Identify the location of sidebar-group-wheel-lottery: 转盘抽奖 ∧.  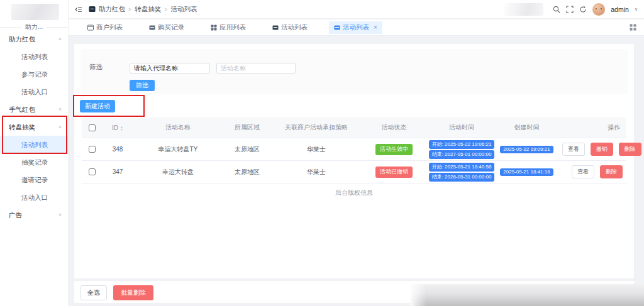
(34, 127).